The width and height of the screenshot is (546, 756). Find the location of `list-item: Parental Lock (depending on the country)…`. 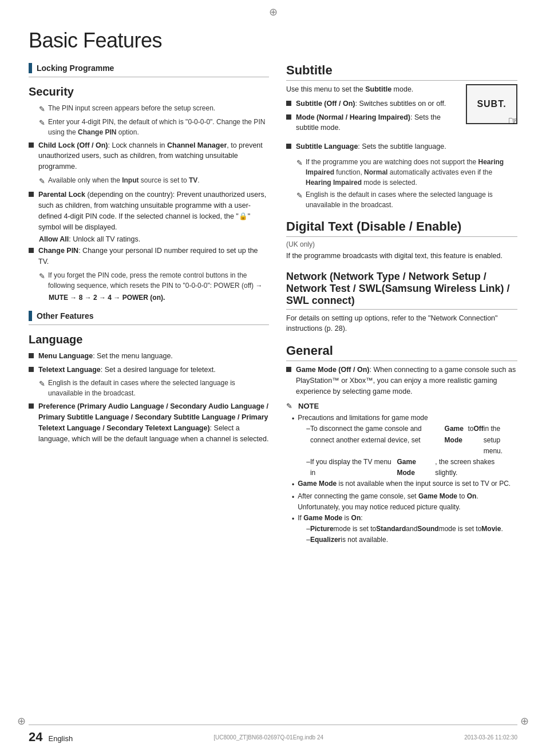

list-item: Parental Lock (depending on the country)… is located at coordinates (149, 211).